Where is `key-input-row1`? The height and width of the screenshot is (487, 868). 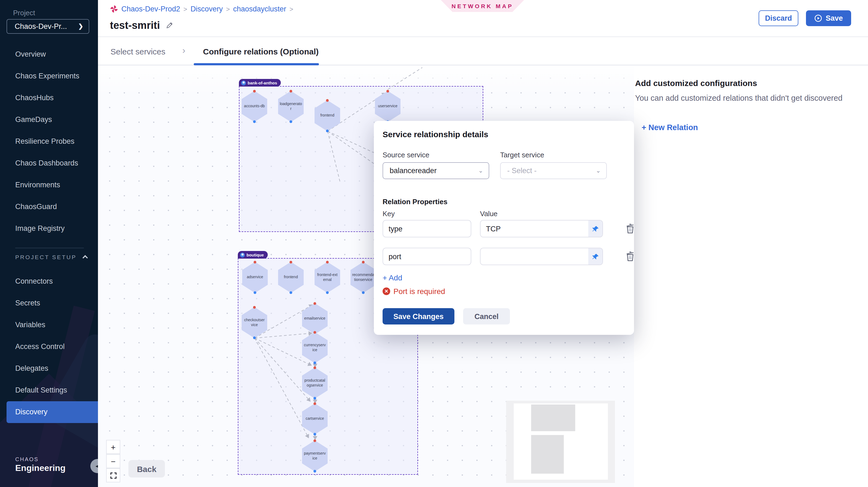
key-input-row1 is located at coordinates (427, 229).